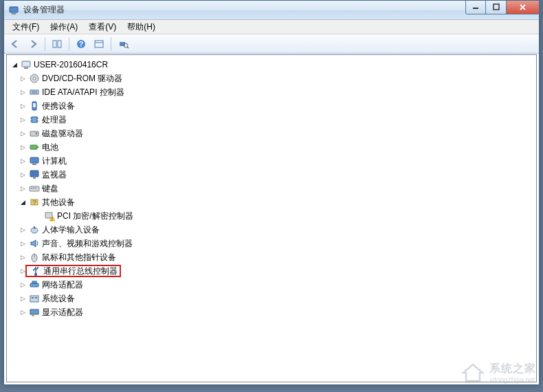 This screenshot has width=543, height=392. What do you see at coordinates (272, 133) in the screenshot?
I see `tree-node: ▷磁盘驱动器` at bounding box center [272, 133].